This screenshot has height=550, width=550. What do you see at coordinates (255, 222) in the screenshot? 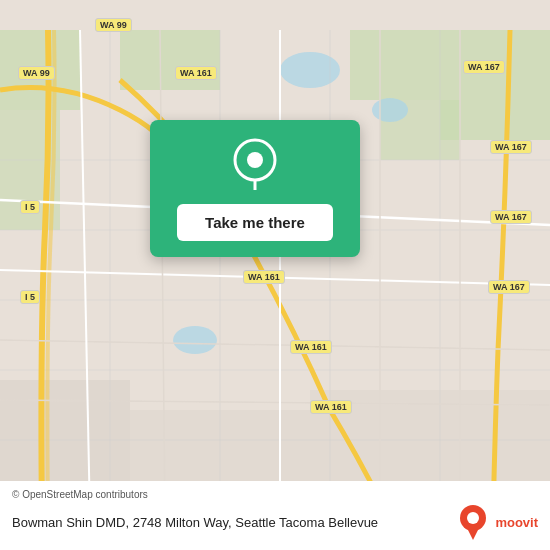
I see `take-me-there-button: Take me there` at bounding box center [255, 222].